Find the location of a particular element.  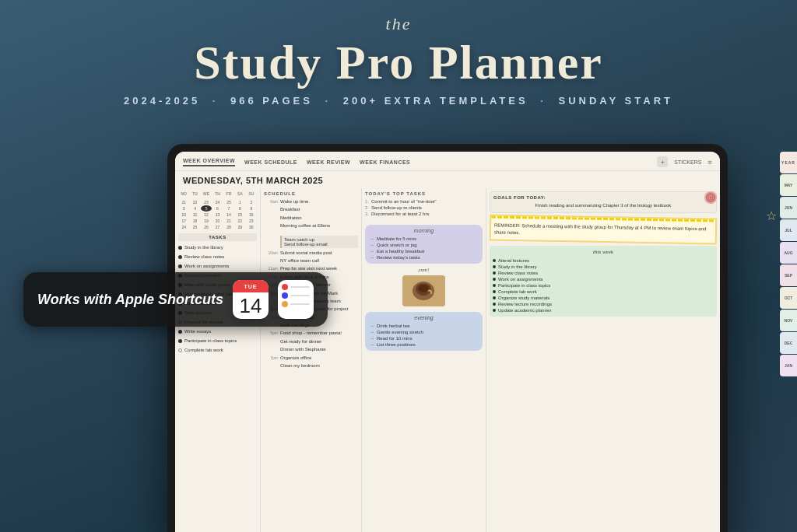

tab-dec: DEC is located at coordinates (788, 343).